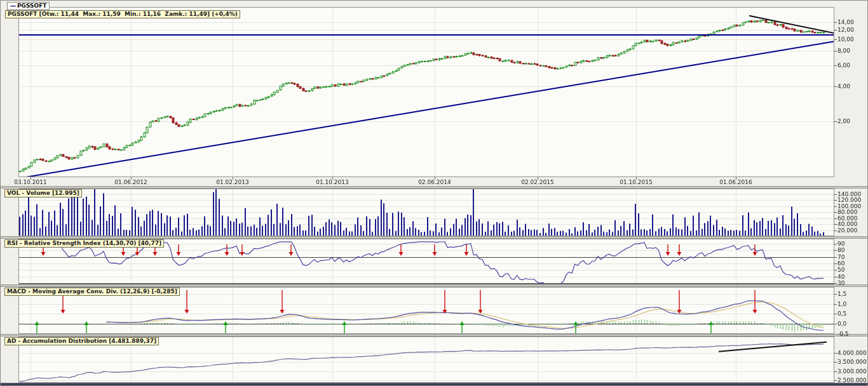 This screenshot has width=868, height=386. Describe the element at coordinates (842, 324) in the screenshot. I see `macd-axis-tick-label: 0,0` at that location.